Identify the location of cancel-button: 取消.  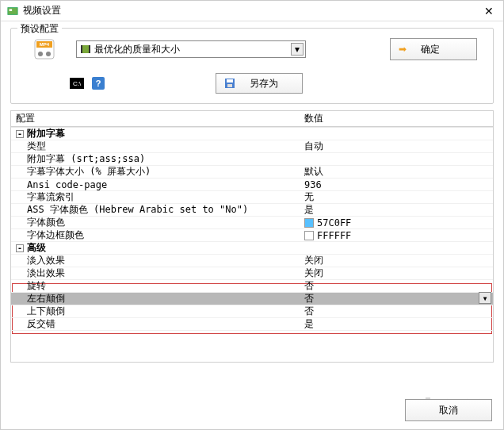
(449, 410).